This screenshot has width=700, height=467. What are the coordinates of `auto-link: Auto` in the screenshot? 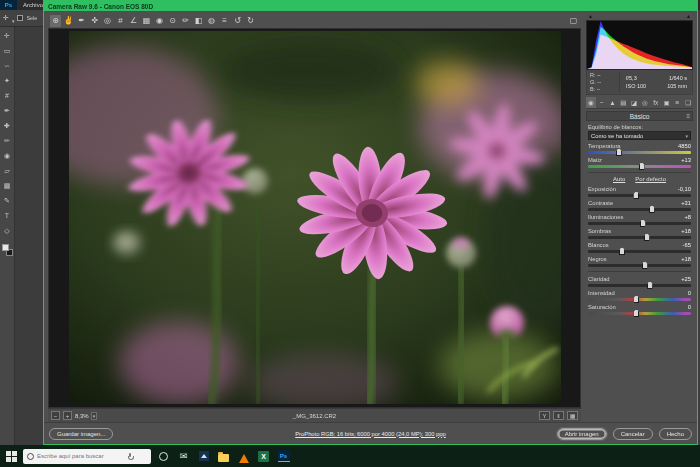 It's located at (619, 179).